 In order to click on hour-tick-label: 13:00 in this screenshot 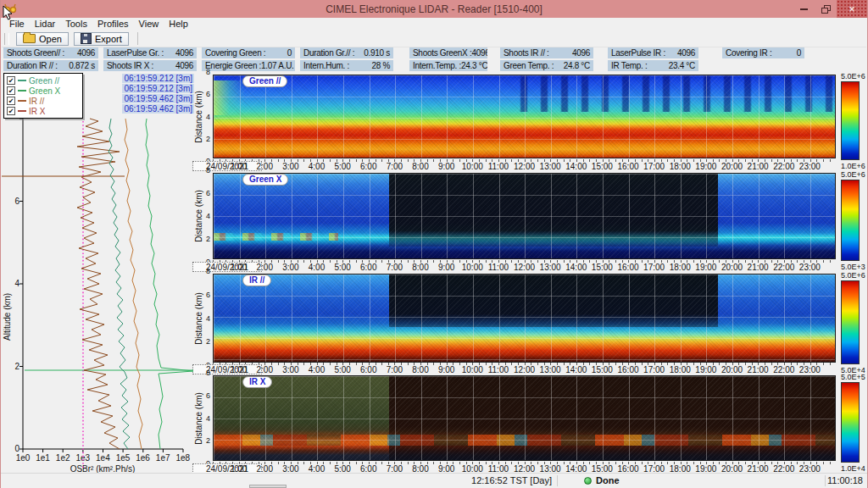, I will do `click(551, 166)`.